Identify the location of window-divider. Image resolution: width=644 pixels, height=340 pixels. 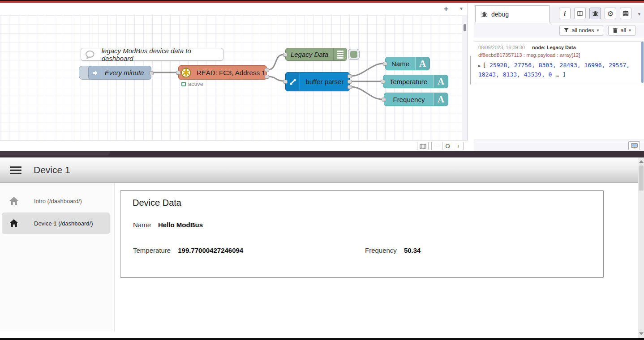
(322, 154).